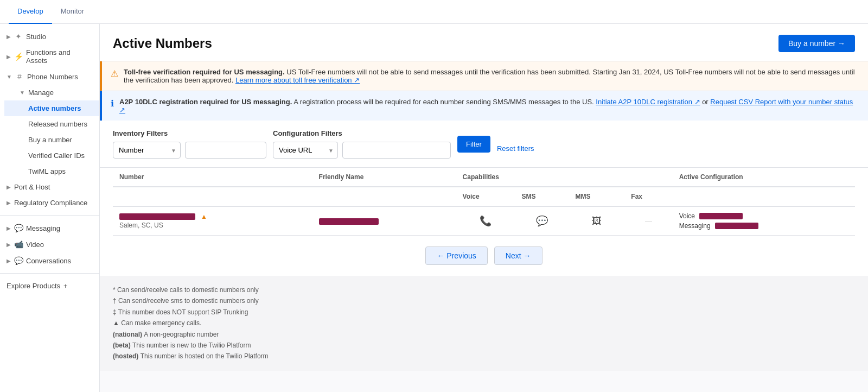  What do you see at coordinates (484, 197) in the screenshot?
I see `table-sub-header-row: Voice SMS MMS Fax` at bounding box center [484, 197].